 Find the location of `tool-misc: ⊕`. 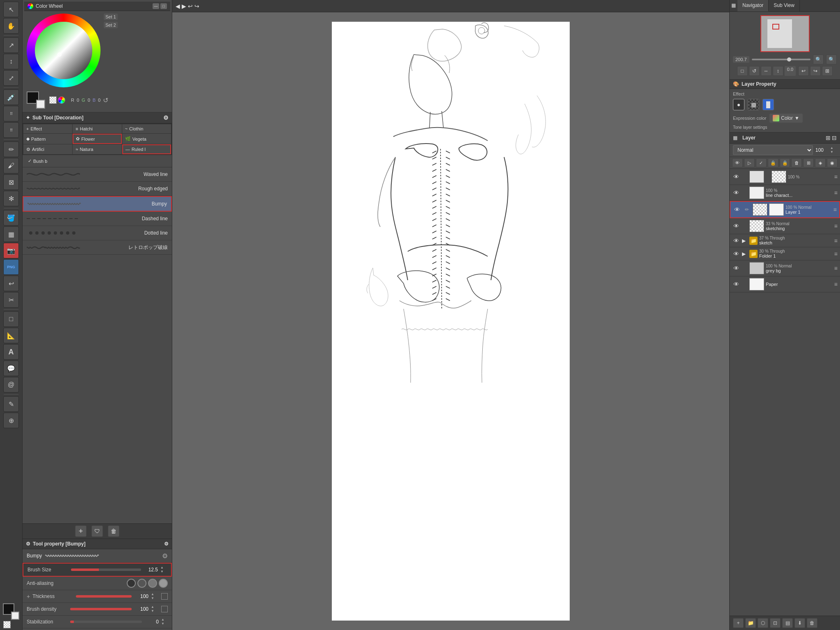

tool-misc: ⊕ is located at coordinates (11, 420).